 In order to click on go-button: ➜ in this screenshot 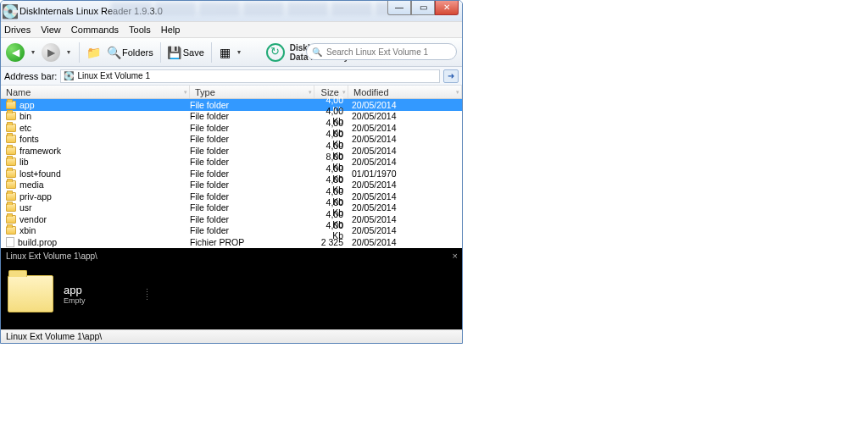, I will do `click(451, 76)`.